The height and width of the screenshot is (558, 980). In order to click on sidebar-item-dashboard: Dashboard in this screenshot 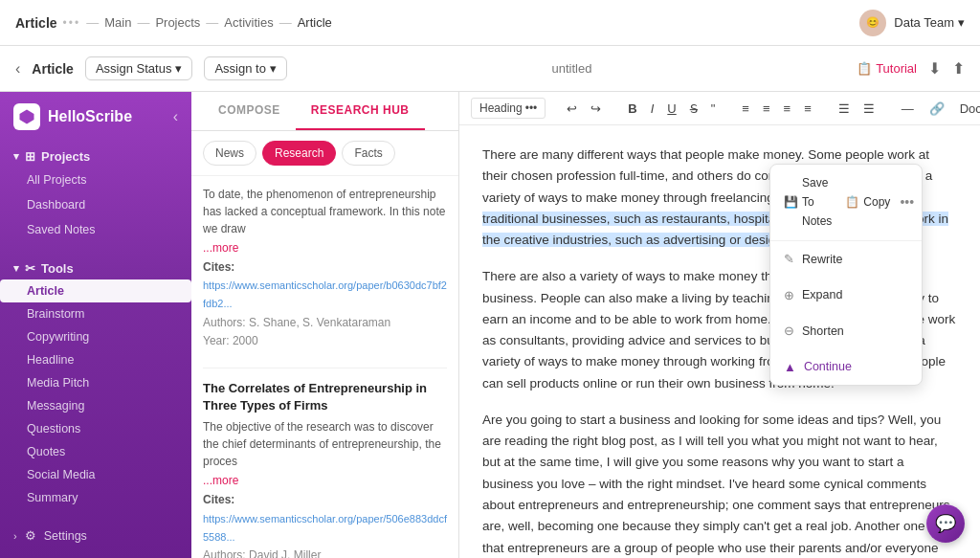, I will do `click(96, 205)`.